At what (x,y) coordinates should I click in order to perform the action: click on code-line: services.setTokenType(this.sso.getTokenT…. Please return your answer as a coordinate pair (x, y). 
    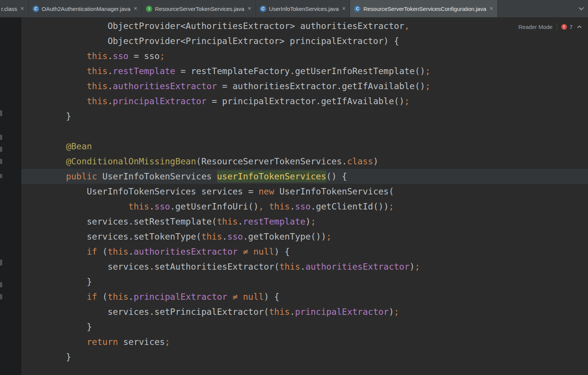
    Looking at the image, I should click on (305, 237).